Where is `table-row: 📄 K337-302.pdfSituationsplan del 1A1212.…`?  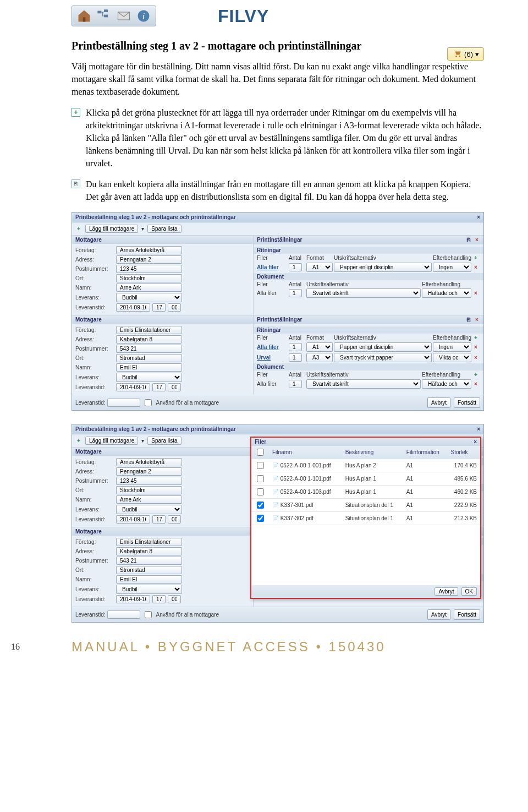 table-row: 📄 K337-302.pdfSituationsplan del 1A1212.… is located at coordinates (366, 518).